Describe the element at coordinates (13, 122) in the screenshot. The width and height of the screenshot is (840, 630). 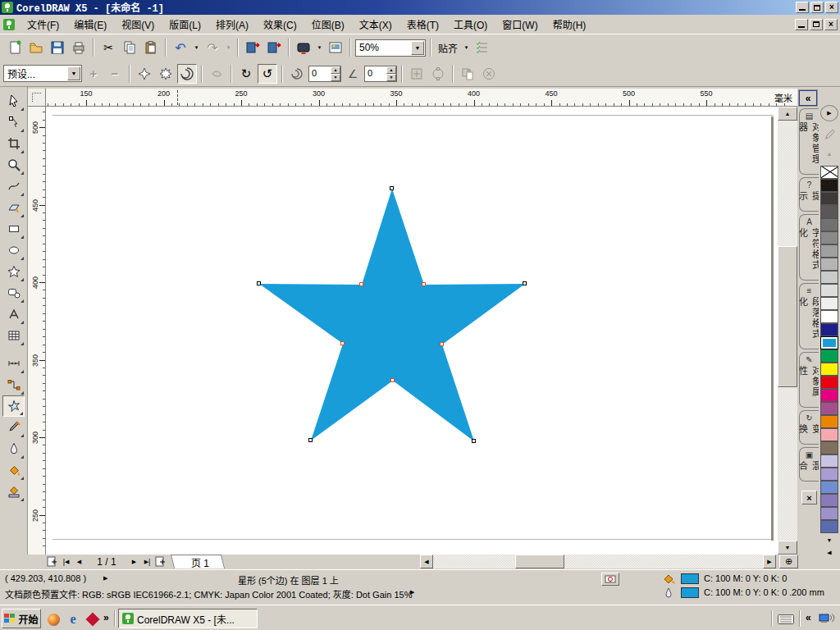
I see `shape-tool-button` at that location.